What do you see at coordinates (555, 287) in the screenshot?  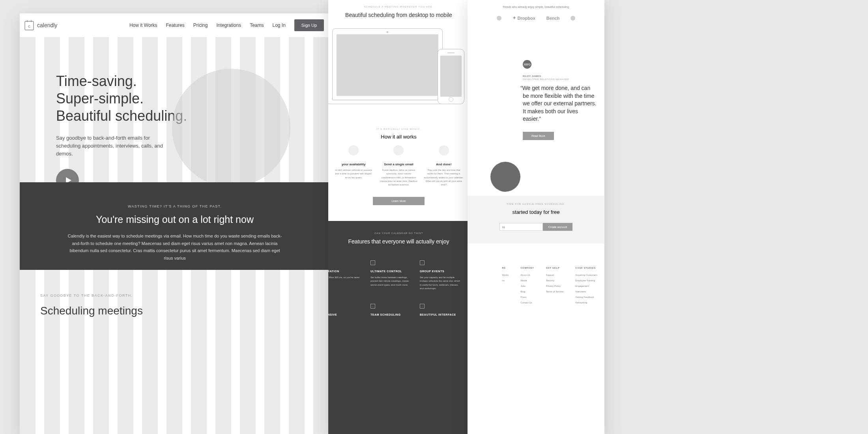 I see `footer-col-help: GET HELP SupportSecurityPrivacy PolicyTe…` at bounding box center [555, 287].